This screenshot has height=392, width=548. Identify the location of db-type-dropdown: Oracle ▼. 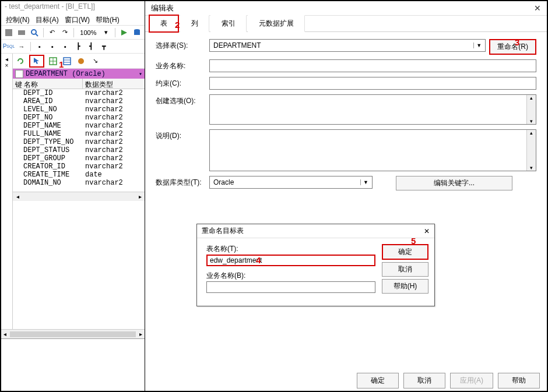
(291, 182).